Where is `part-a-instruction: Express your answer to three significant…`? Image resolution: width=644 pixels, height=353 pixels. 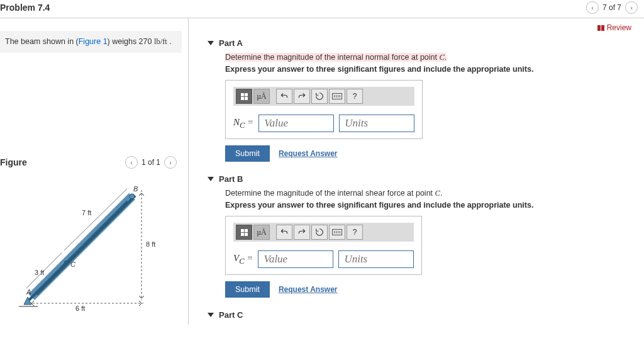
part-a-instruction: Express your answer to three significant… is located at coordinates (428, 69).